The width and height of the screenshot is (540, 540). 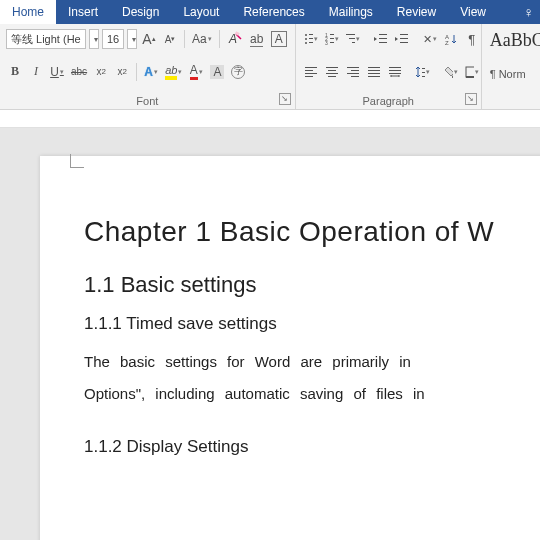 What do you see at coordinates (472, 72) in the screenshot?
I see `borders-button: ▾` at bounding box center [472, 72].